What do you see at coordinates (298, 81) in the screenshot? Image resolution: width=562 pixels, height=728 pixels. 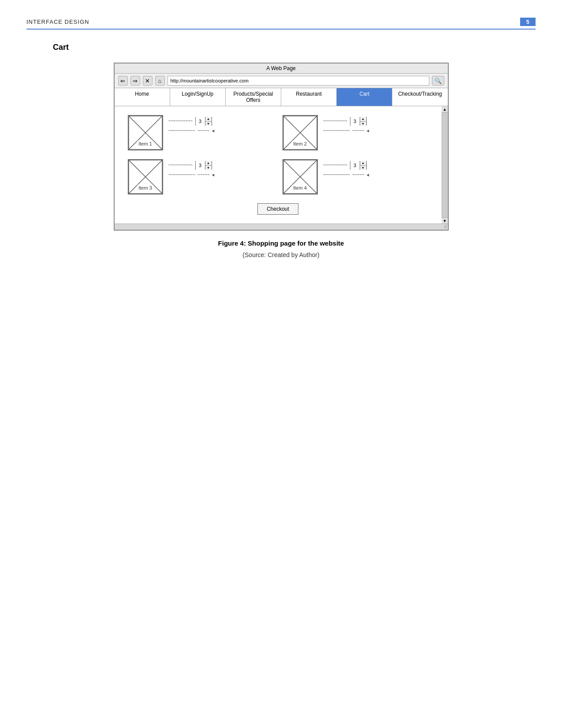 I see `url-bar: http://mountainartistcooperative.com` at bounding box center [298, 81].